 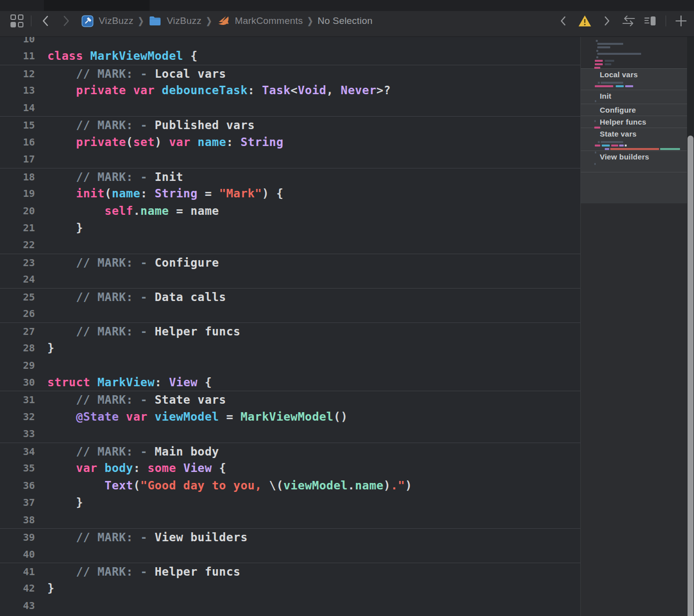 What do you see at coordinates (17, 159) in the screenshot?
I see `line-number: 17` at bounding box center [17, 159].